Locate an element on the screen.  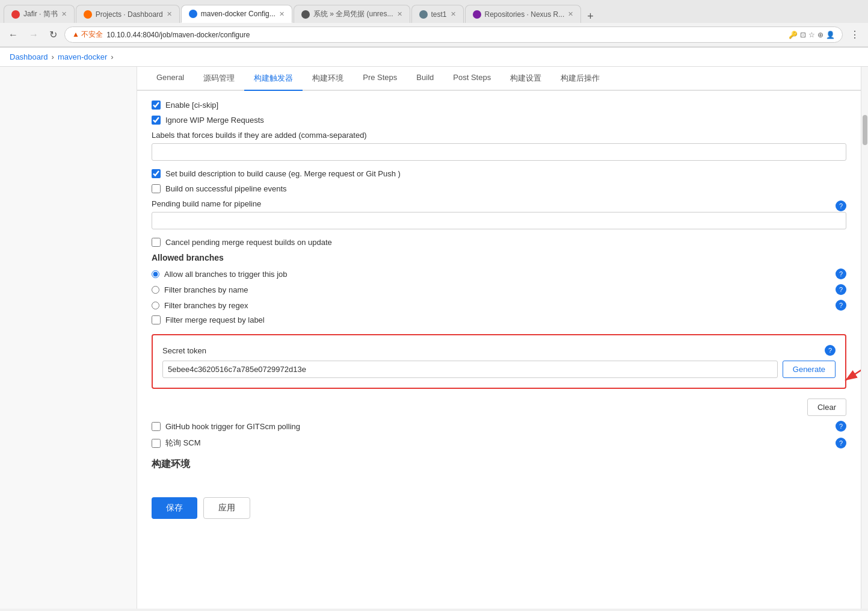
poll-scm-label: 轮询 SCM is located at coordinates (183, 443).